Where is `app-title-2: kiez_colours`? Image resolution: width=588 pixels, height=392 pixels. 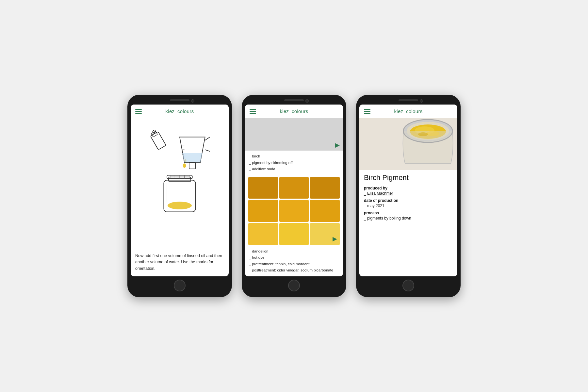 app-title-2: kiez_colours is located at coordinates (294, 111).